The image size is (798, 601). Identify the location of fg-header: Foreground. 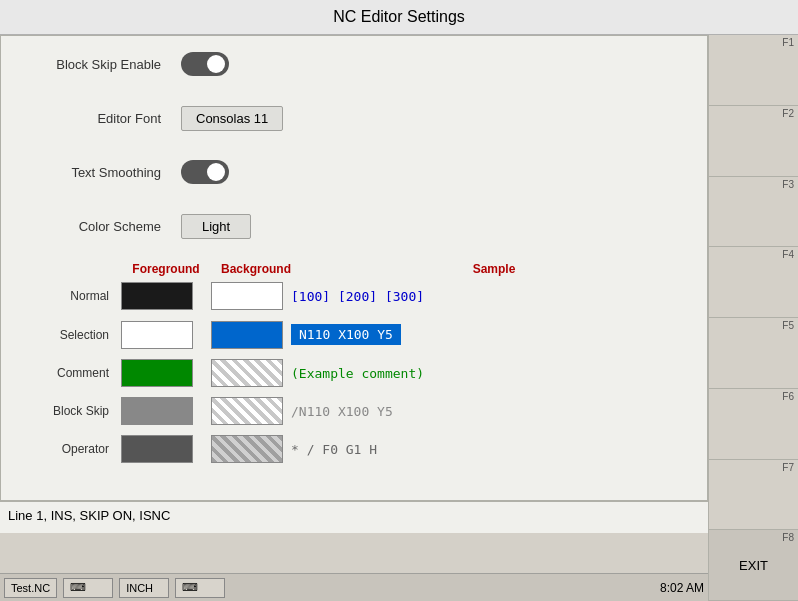
(166, 269).